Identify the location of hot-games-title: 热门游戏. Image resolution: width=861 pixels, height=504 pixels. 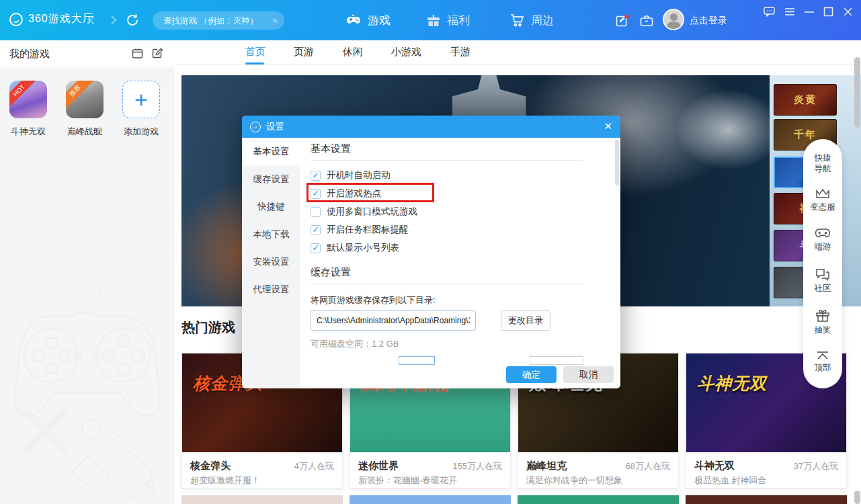
(208, 328).